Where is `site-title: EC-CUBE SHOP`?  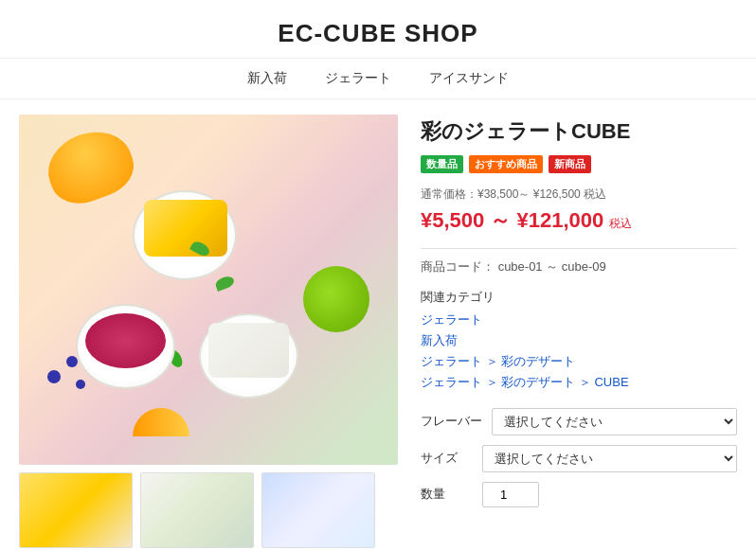 site-title: EC-CUBE SHOP is located at coordinates (378, 34).